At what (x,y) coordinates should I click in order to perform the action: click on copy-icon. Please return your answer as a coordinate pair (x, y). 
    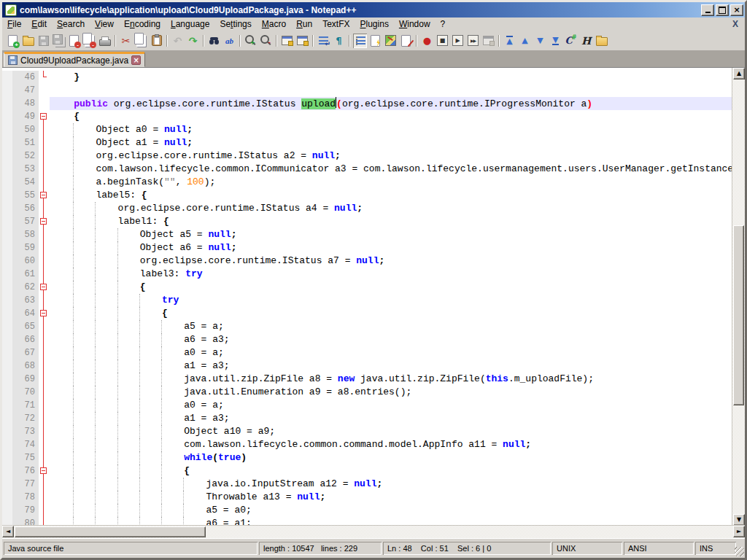
    Looking at the image, I should click on (142, 41).